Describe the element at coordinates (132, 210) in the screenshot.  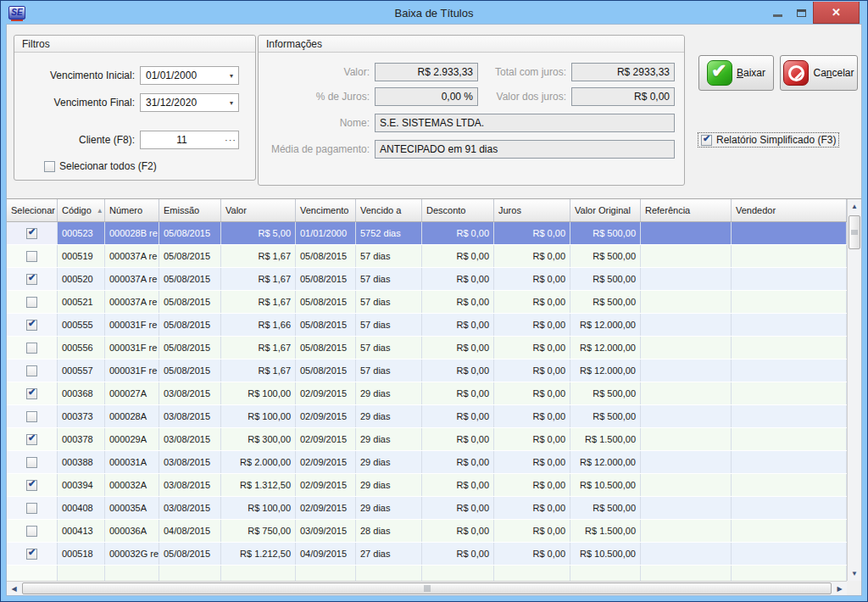
I see `column-header-numero: Número` at that location.